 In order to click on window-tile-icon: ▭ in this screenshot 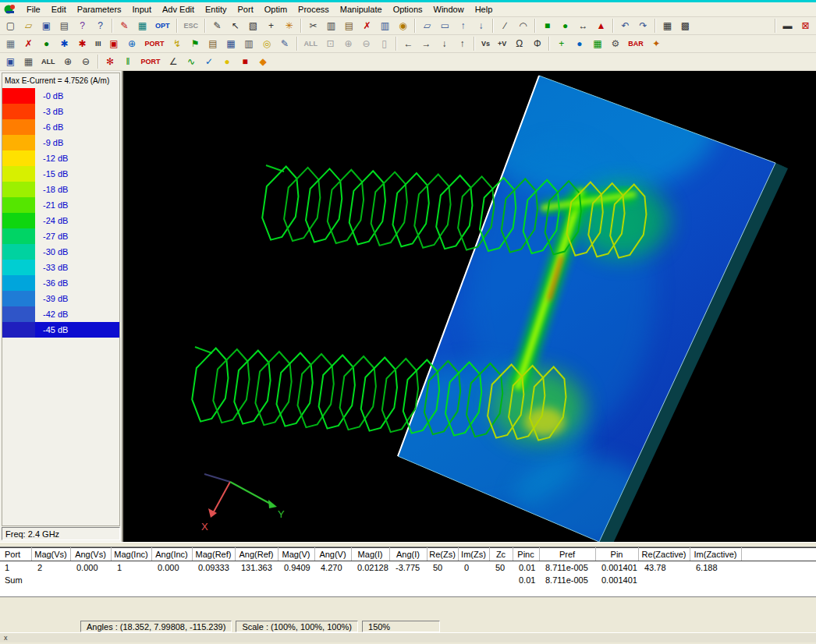, I will do `click(445, 26)`.